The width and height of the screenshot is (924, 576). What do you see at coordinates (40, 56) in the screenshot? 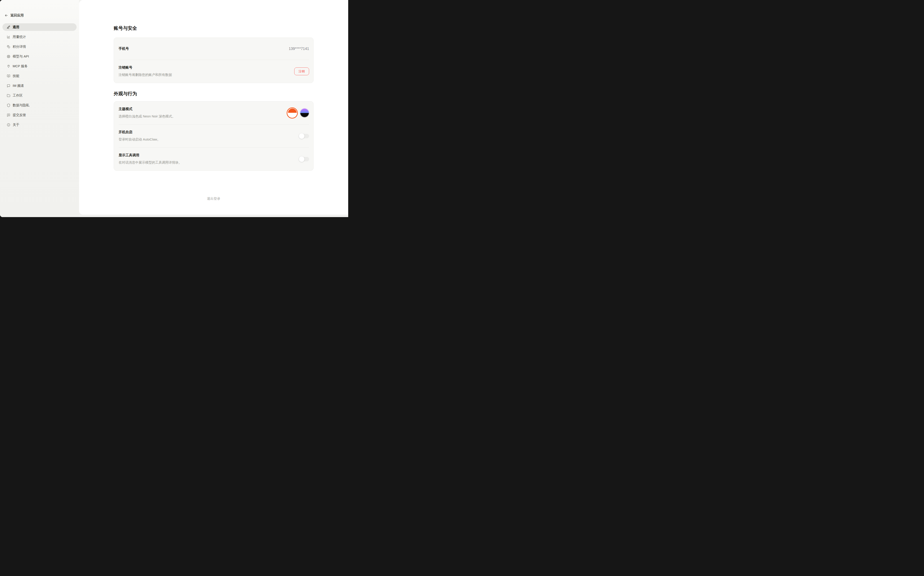
I see `sidebar-item-models-api: 模型与 API` at bounding box center [40, 56].